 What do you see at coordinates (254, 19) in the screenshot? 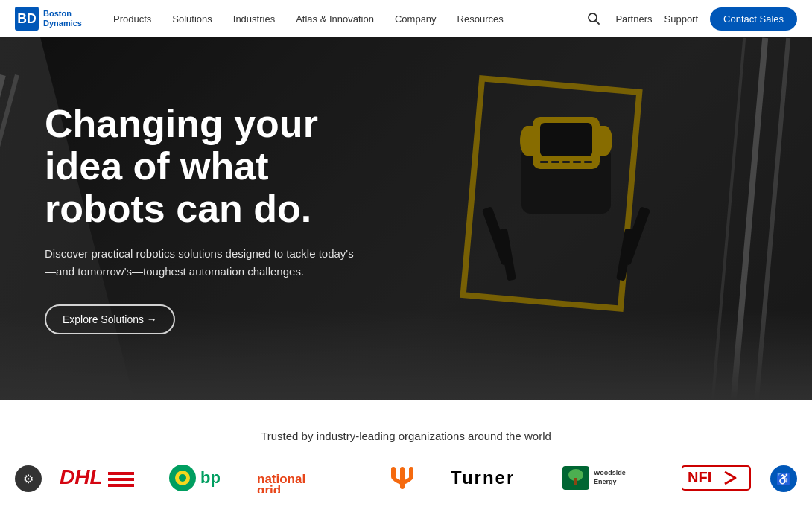
I see `nav-industries: Industries` at bounding box center [254, 19].